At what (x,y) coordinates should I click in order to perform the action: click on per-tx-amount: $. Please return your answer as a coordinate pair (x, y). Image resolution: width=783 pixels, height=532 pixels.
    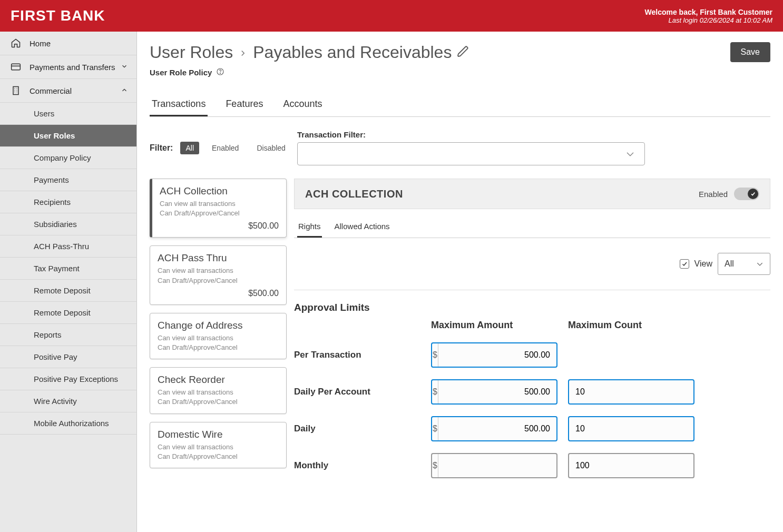
    Looking at the image, I should click on (494, 355).